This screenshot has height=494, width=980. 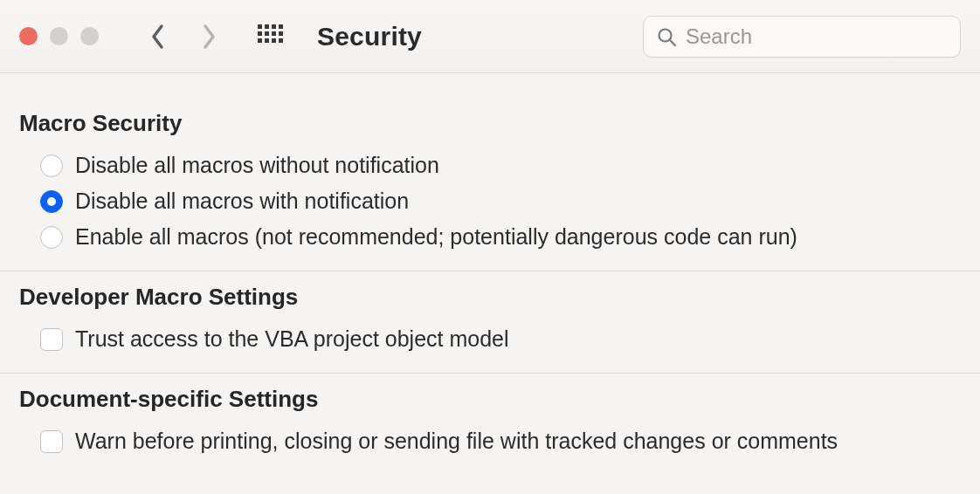 What do you see at coordinates (270, 37) in the screenshot?
I see `grid-icon` at bounding box center [270, 37].